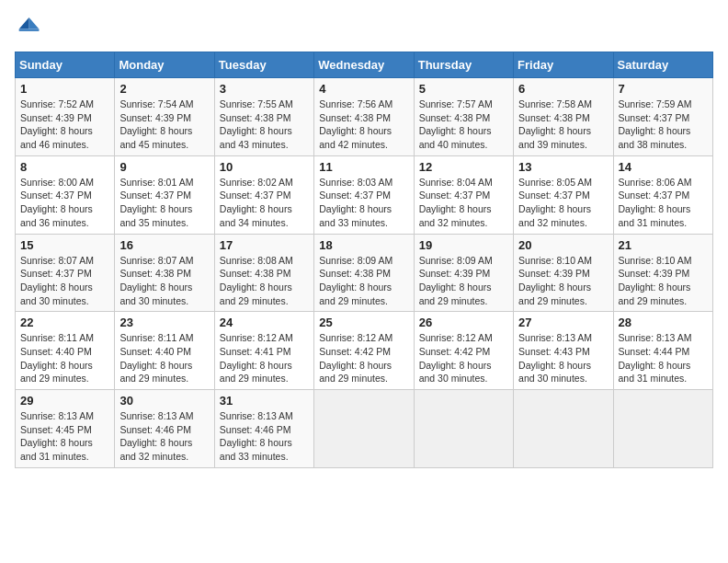  I want to click on cell-info: Sunrise: 8:09 AMSunset: 4:38 PMDaylight:…, so click(364, 282).